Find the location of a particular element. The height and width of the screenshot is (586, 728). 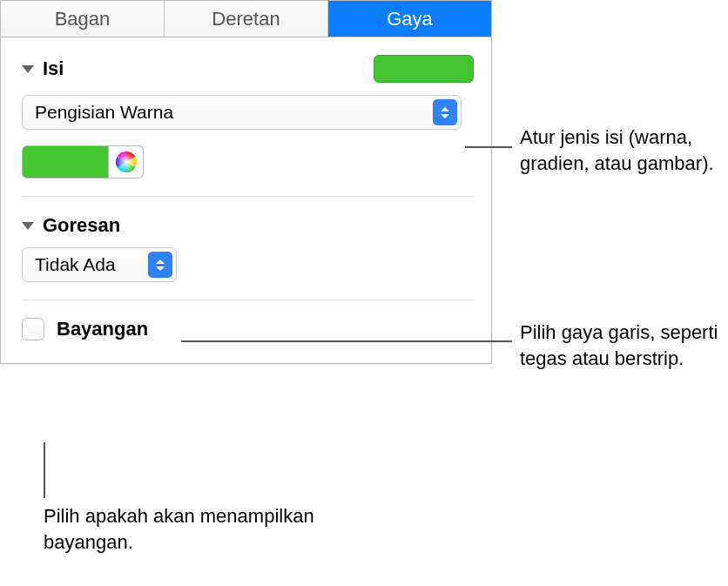

stroke-section-title: Goresan is located at coordinates (82, 226).